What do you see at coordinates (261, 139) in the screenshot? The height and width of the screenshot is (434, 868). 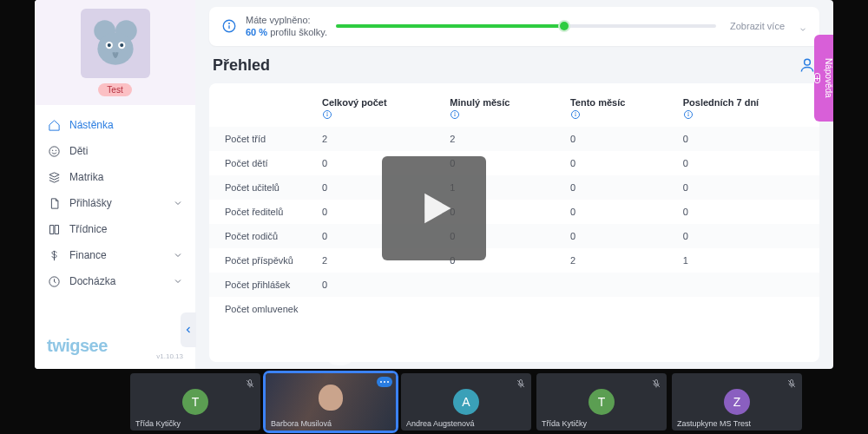 I see `row-label: Počet tříd` at bounding box center [261, 139].